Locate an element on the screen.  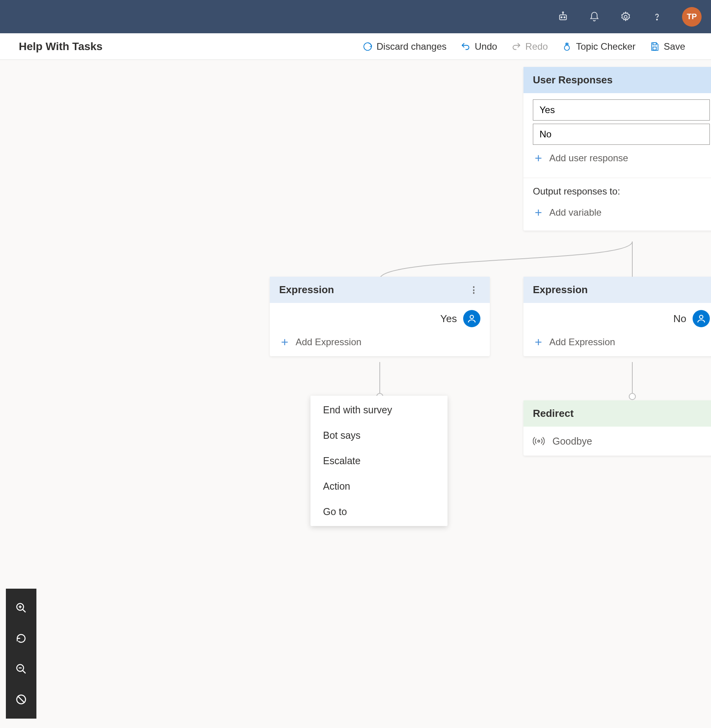
add-variable-button: + Add variable is located at coordinates (621, 213).